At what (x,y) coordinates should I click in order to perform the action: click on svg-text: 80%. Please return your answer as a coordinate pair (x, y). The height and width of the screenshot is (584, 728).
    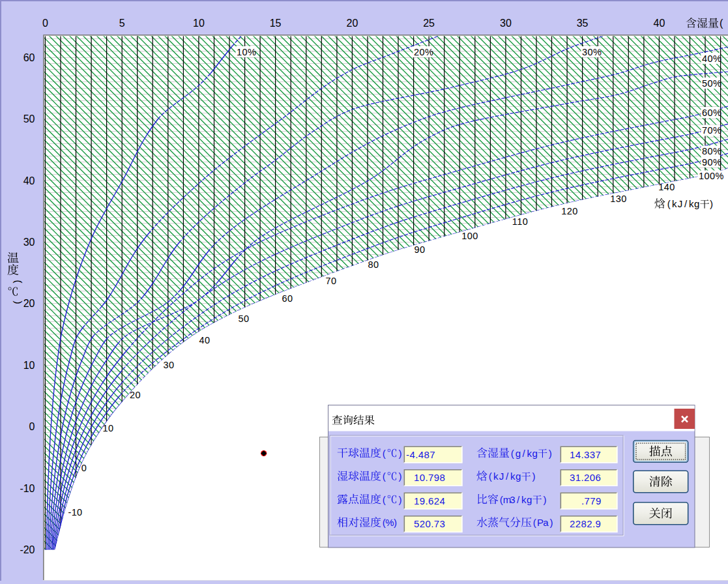
    Looking at the image, I should click on (712, 151).